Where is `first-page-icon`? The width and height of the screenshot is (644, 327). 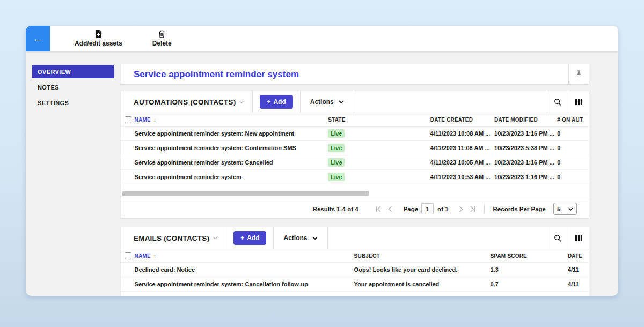
first-page-icon is located at coordinates (378, 209).